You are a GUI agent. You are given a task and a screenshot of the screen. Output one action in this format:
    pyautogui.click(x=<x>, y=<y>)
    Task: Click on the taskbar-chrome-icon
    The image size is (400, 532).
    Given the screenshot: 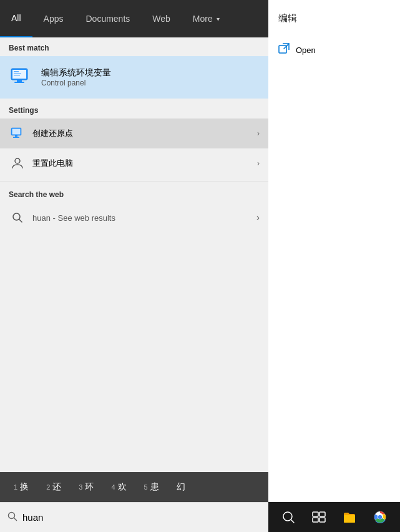 What is the action you would take?
    pyautogui.click(x=380, y=517)
    